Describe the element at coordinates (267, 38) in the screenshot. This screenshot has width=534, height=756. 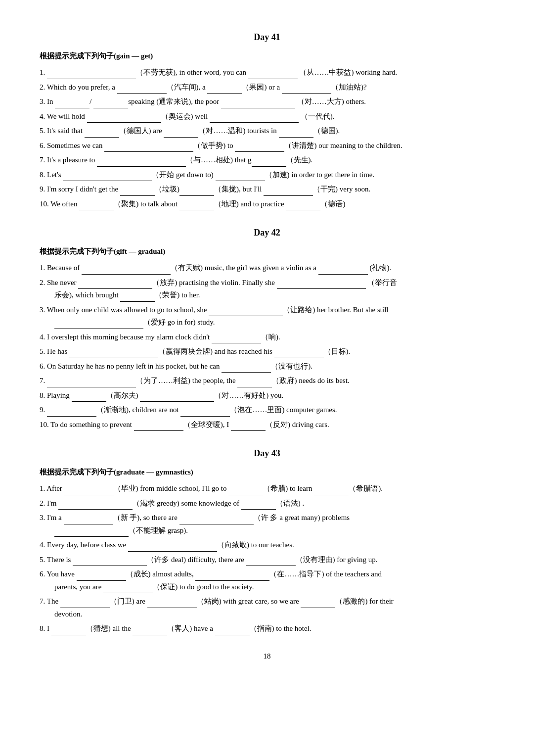
I see `day41-title: Day 41` at that location.